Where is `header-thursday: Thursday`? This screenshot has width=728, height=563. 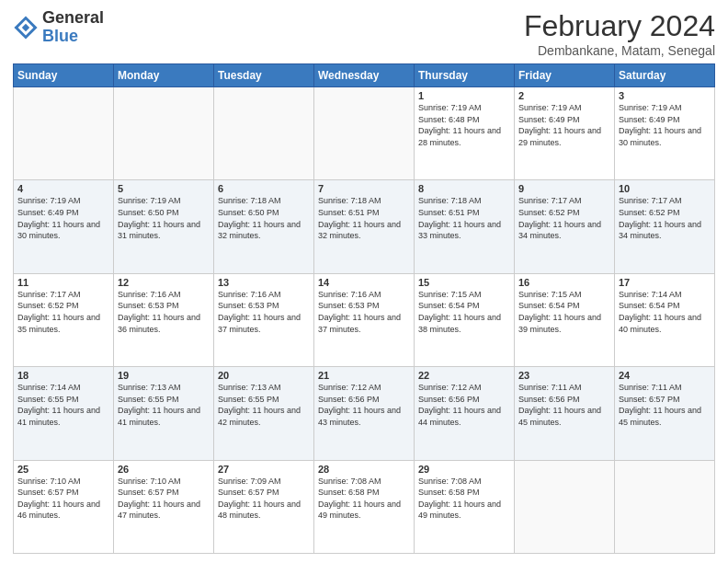
header-thursday: Thursday is located at coordinates (465, 75).